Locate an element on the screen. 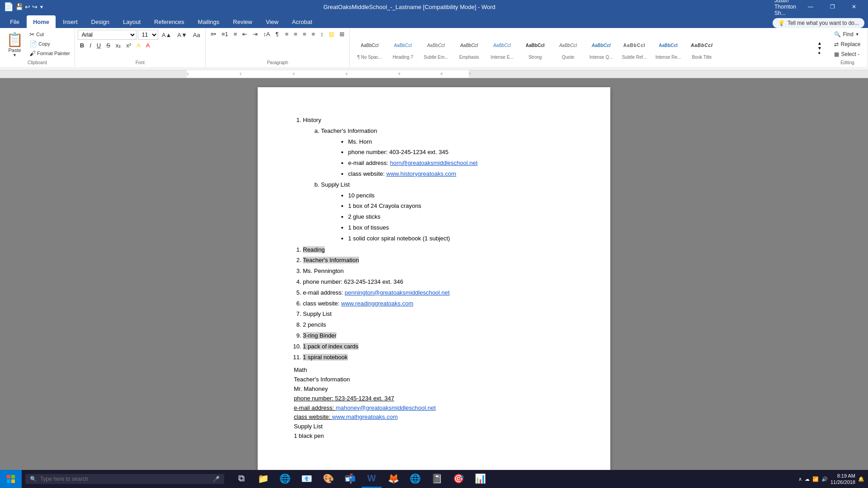 Image resolution: width=868 pixels, height=488 pixels. user-name: Justin Thornton Sh... is located at coordinates (785, 7).